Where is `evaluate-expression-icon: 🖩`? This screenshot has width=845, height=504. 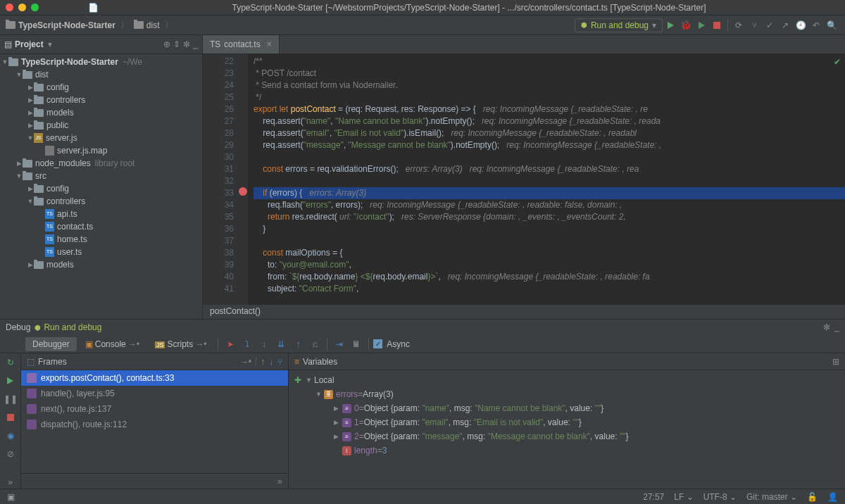 evaluate-expression-icon: 🖩 is located at coordinates (356, 344).